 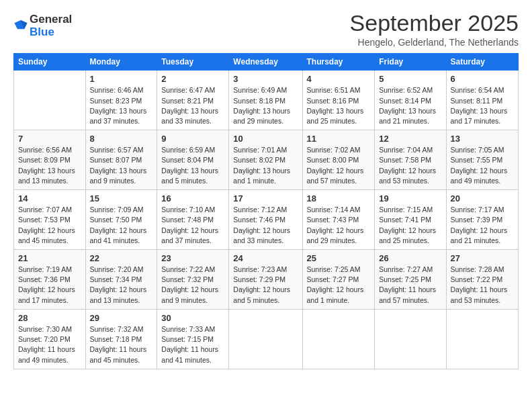 I want to click on day-number: 27, so click(x=482, y=258).